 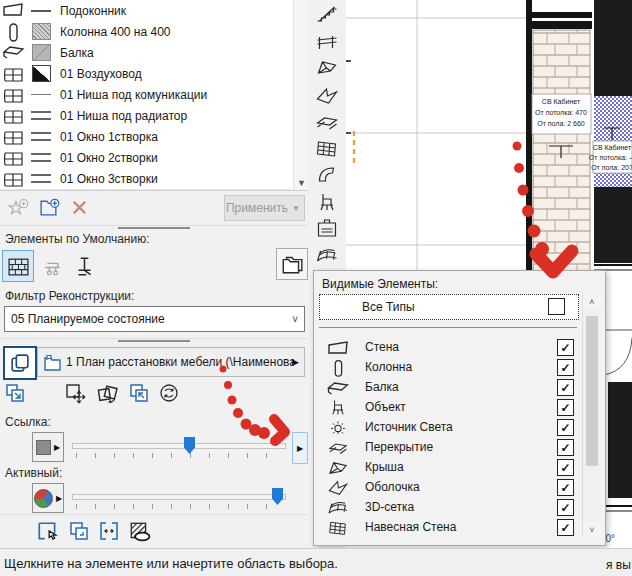 I want to click on element-type-row: Стена✓, so click(x=448, y=347).